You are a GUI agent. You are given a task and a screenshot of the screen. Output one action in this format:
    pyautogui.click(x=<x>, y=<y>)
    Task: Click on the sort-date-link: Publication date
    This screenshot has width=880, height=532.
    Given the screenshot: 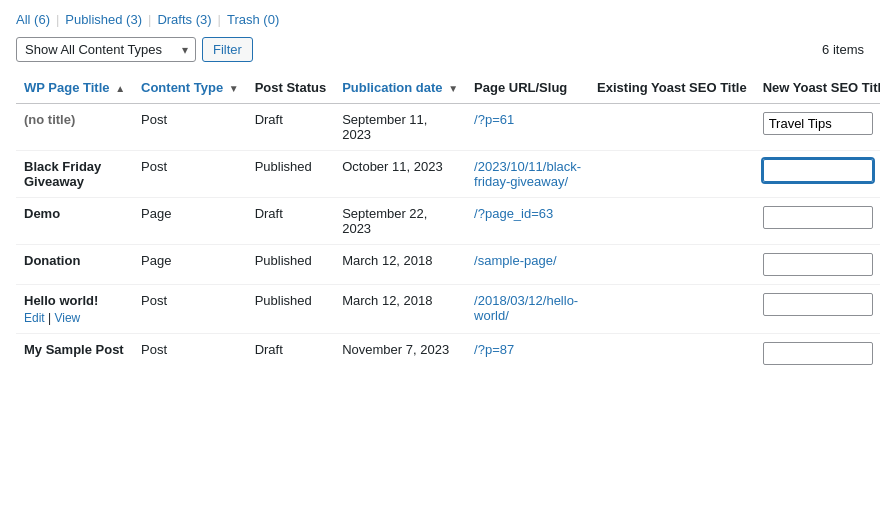 What is the action you would take?
    pyautogui.click(x=394, y=88)
    